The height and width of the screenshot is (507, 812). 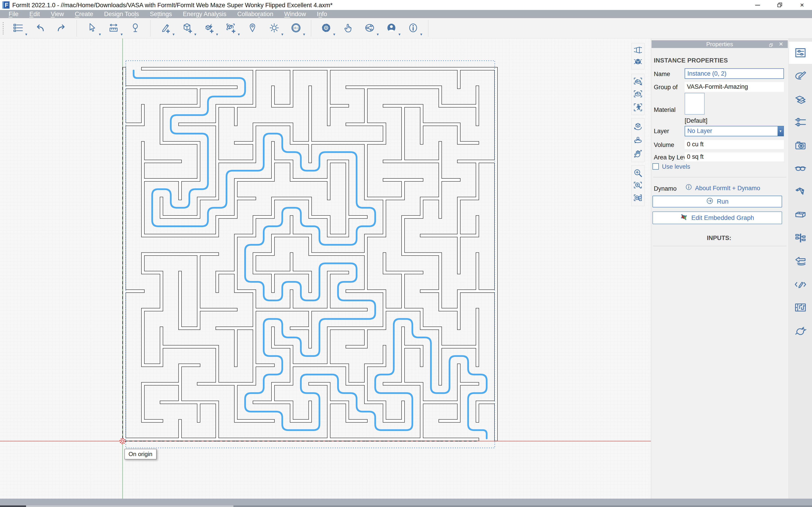 What do you see at coordinates (717, 202) in the screenshot?
I see `run-button: Run` at bounding box center [717, 202].